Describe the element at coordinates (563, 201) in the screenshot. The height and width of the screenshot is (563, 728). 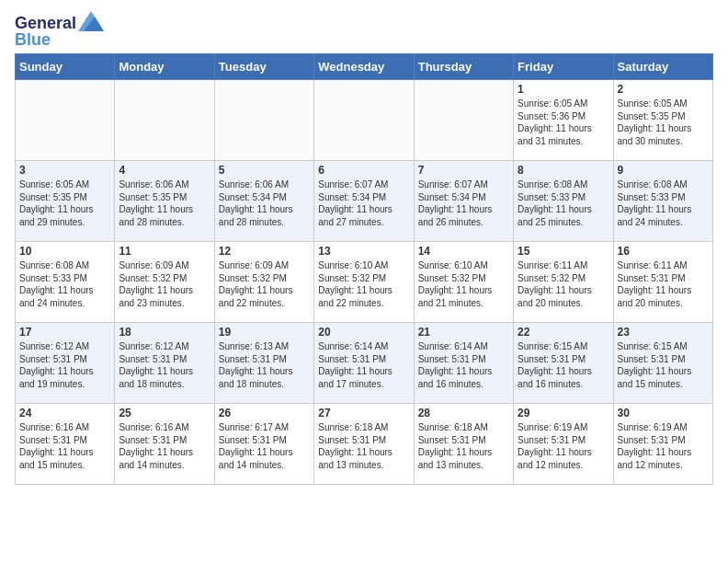
I see `calendar-day: 8Sunrise: 6:08 AMSunset: 5:33 PMDaylight…` at that location.